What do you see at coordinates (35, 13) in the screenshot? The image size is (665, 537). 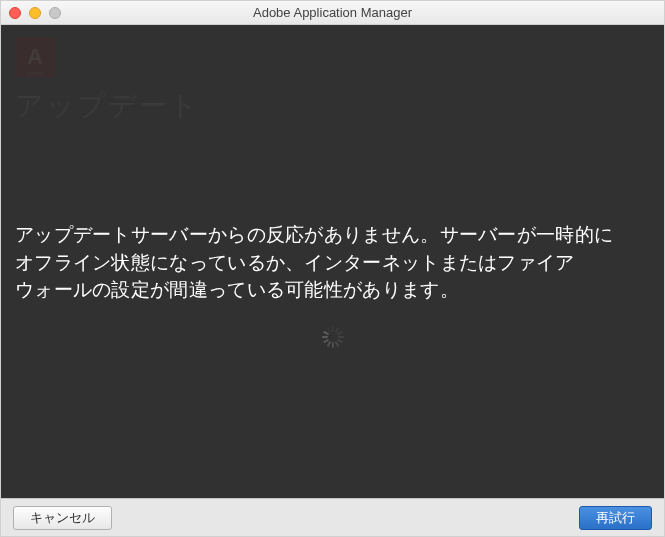 I see `window-controls` at bounding box center [35, 13].